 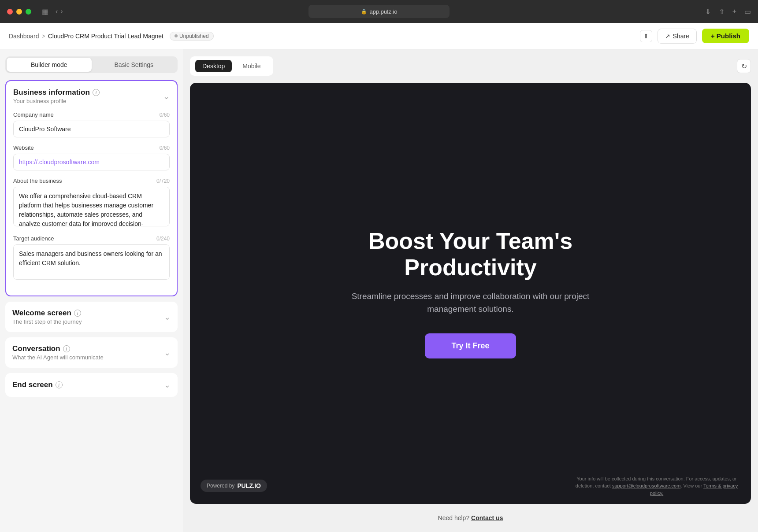 What do you see at coordinates (167, 317) in the screenshot?
I see `welcome-chevron-icon: ⌄` at bounding box center [167, 317].